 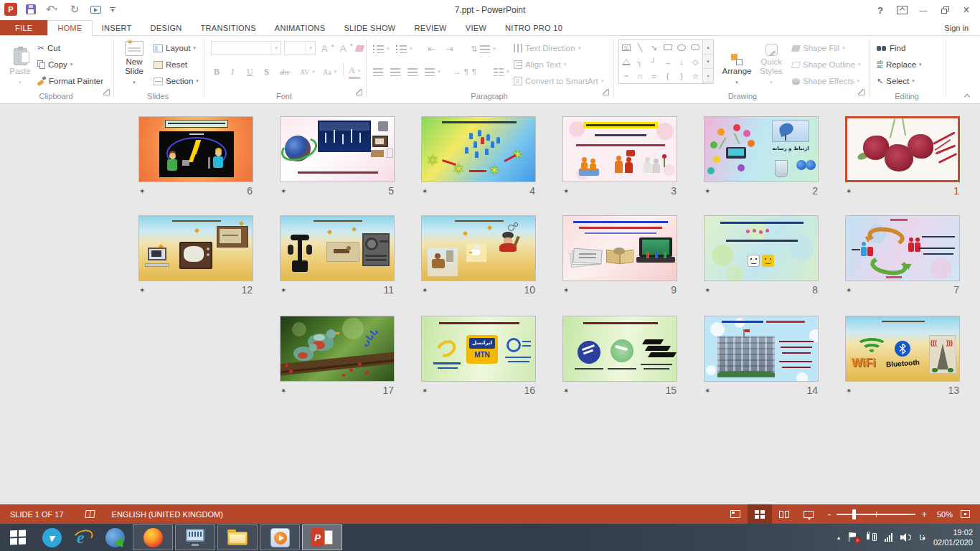 What do you see at coordinates (395, 72) in the screenshot?
I see `align-center-button` at bounding box center [395, 72].